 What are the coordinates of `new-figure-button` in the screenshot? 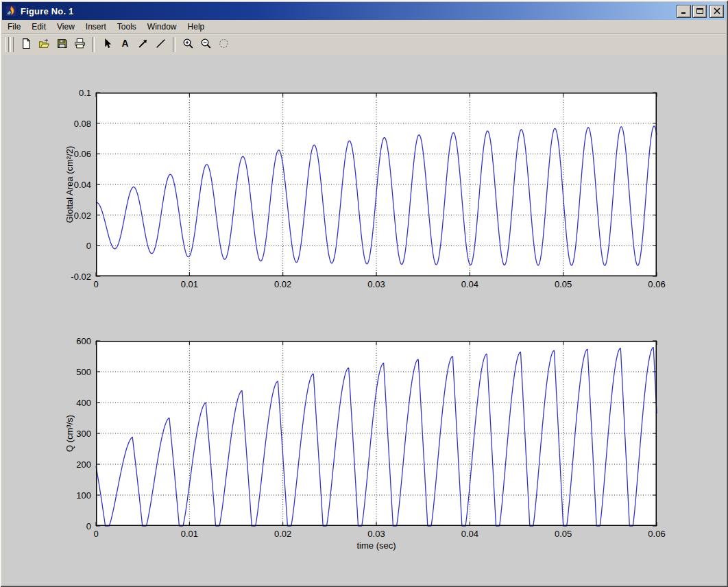 It's located at (26, 45).